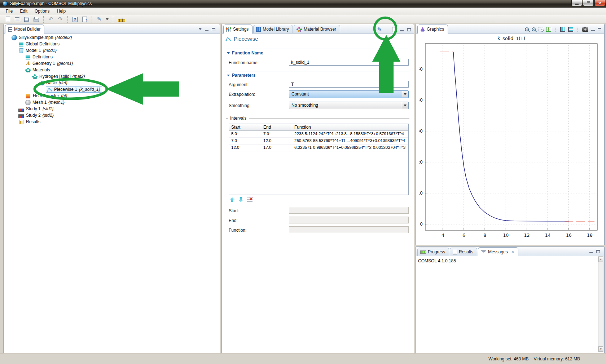 This screenshot has width=606, height=364. Describe the element at coordinates (25, 29) in the screenshot. I see `model-builder-tab: Model Builder` at that location.